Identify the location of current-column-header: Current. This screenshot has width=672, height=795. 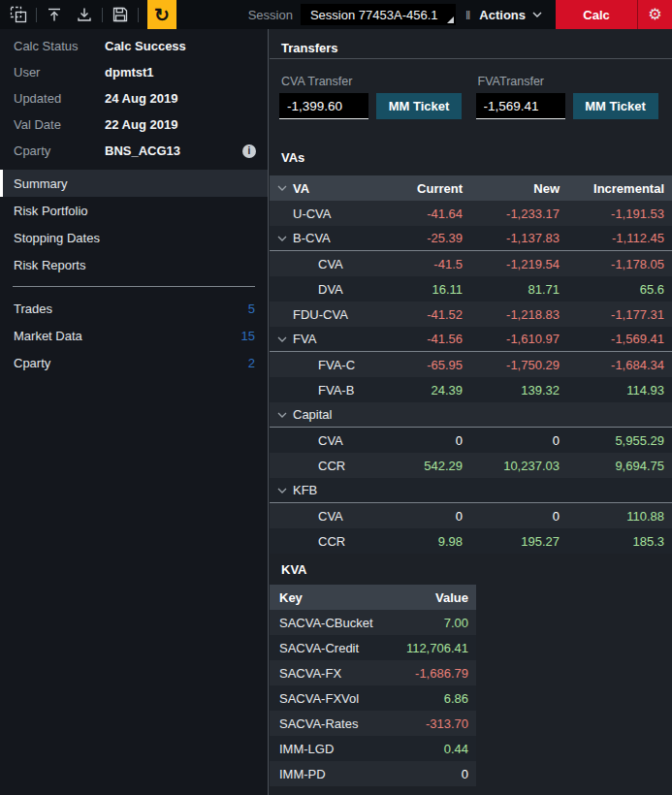
(421, 188).